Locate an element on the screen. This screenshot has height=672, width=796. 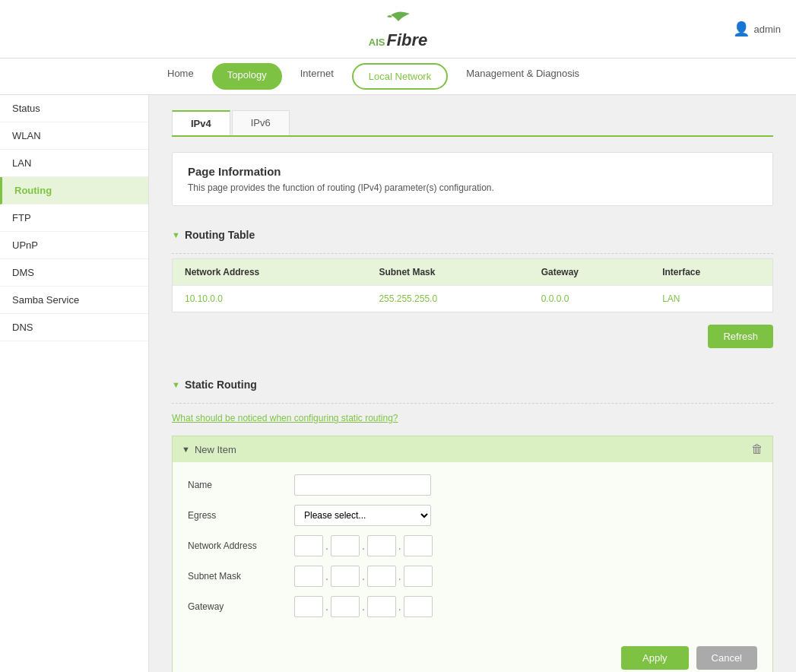
network-address-oct4 is located at coordinates (418, 546).